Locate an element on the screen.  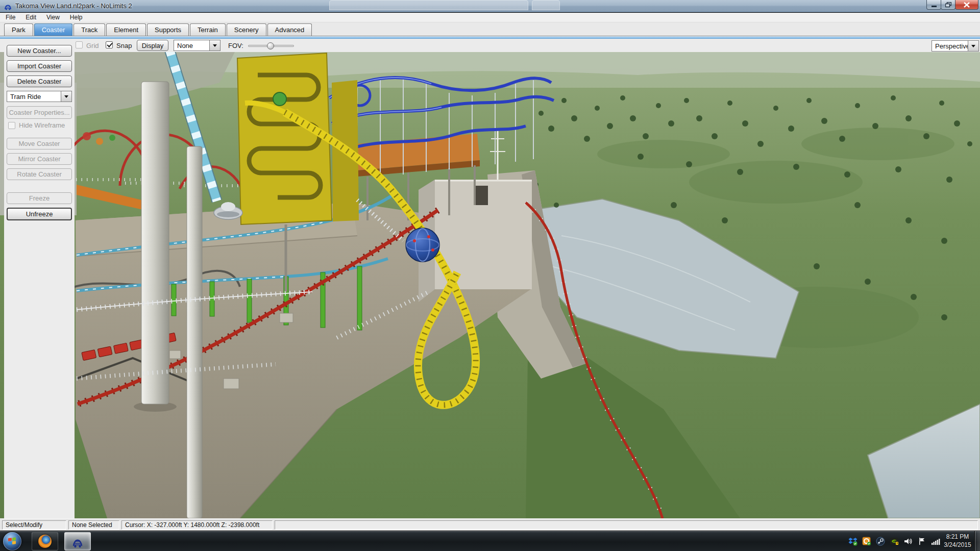
hide-wireframe-row: Hide Wireframe is located at coordinates (37, 126).